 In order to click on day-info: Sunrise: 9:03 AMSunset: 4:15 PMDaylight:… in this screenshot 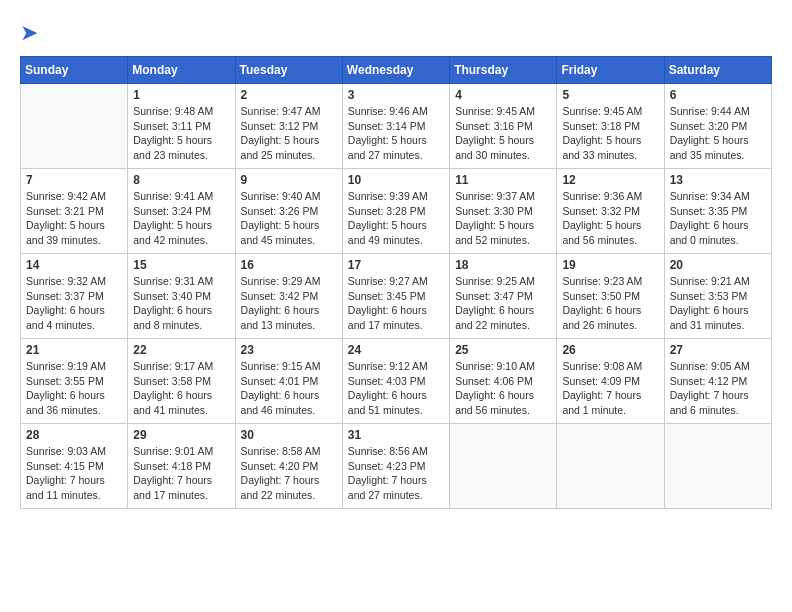, I will do `click(74, 474)`.